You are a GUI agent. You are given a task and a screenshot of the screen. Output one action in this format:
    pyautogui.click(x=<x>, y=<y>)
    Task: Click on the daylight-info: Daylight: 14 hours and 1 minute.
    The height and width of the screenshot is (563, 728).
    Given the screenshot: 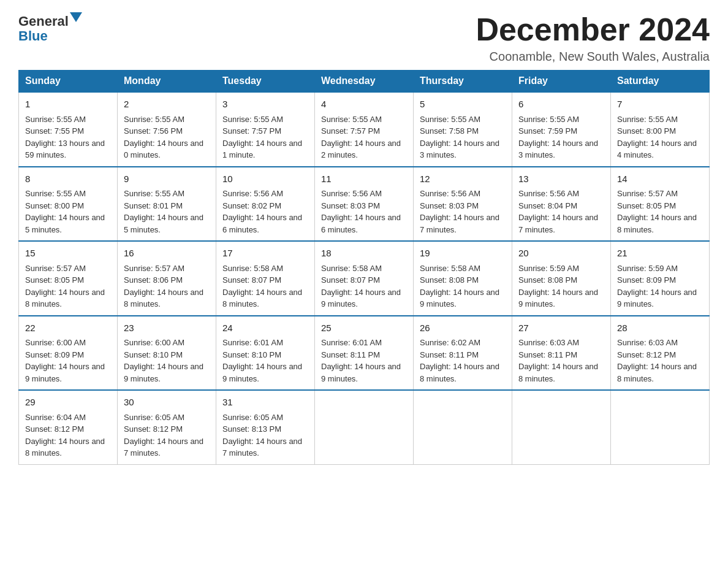 What is the action you would take?
    pyautogui.click(x=262, y=150)
    